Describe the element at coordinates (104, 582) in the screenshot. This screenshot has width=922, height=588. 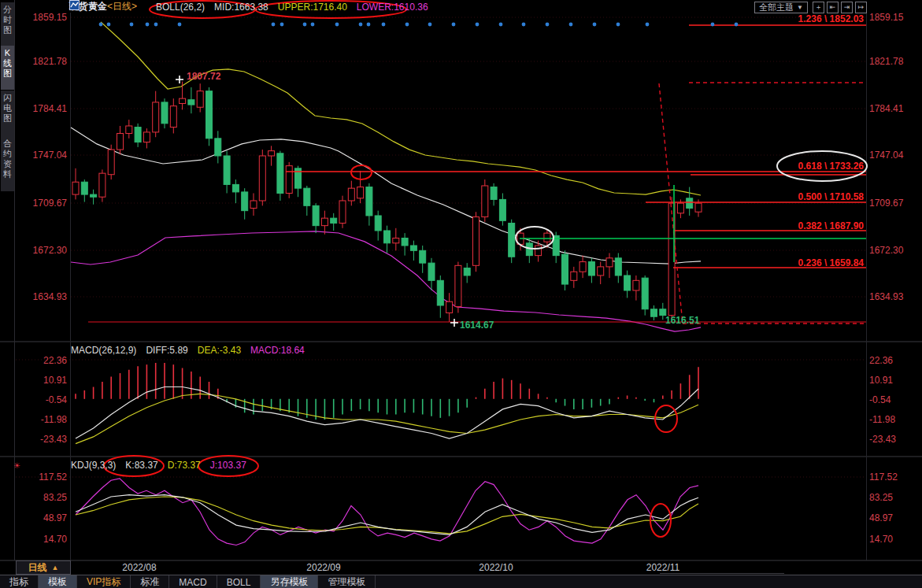
I see `tab-3: VIP指标` at that location.